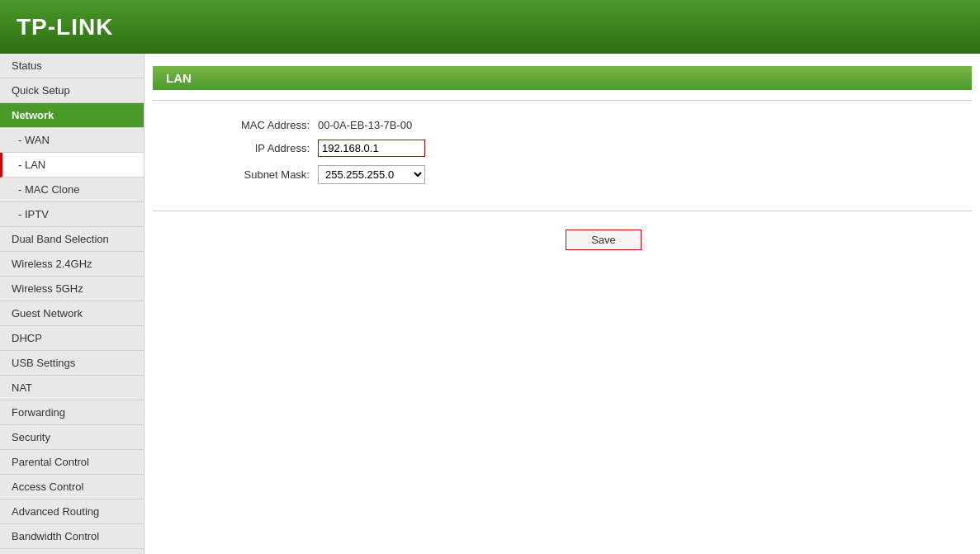  I want to click on sidebar-item-dual-band: Dual Band Selection, so click(72, 239).